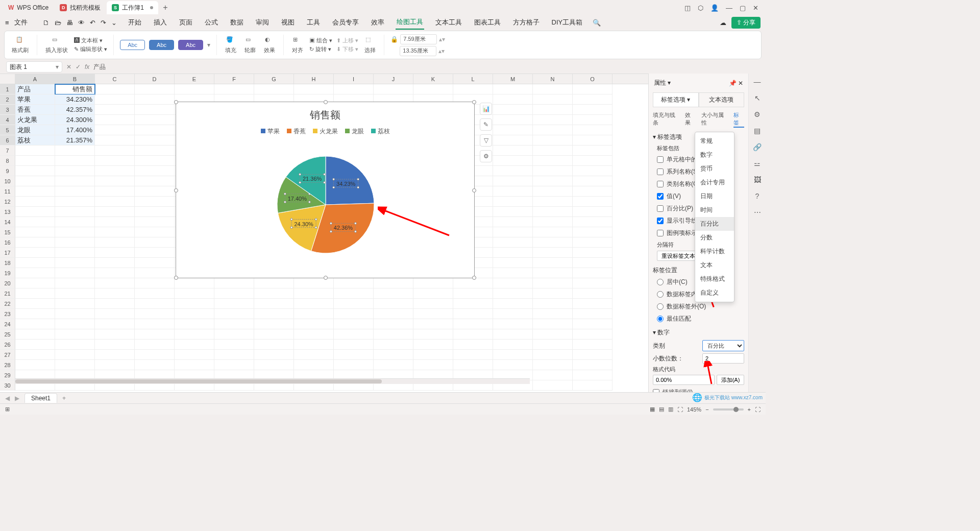  I want to click on row-header: 7, so click(8, 151).